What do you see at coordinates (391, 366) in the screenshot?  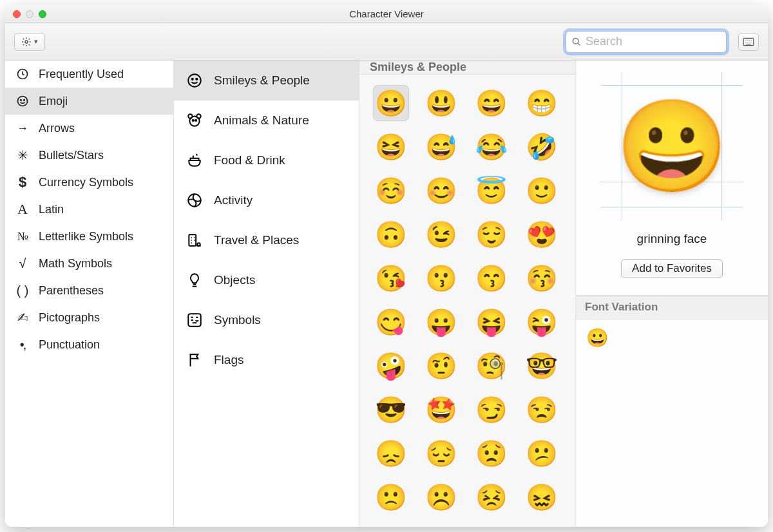 I see `emoji-cell: 🤪` at bounding box center [391, 366].